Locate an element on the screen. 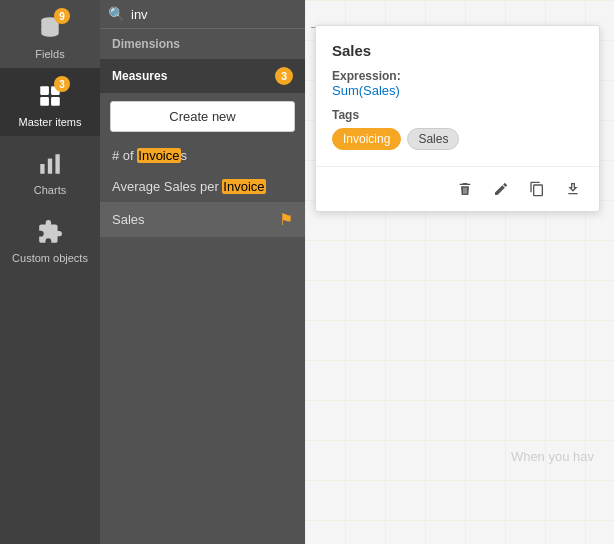  invoices-text: # of Invoices is located at coordinates (150, 156).